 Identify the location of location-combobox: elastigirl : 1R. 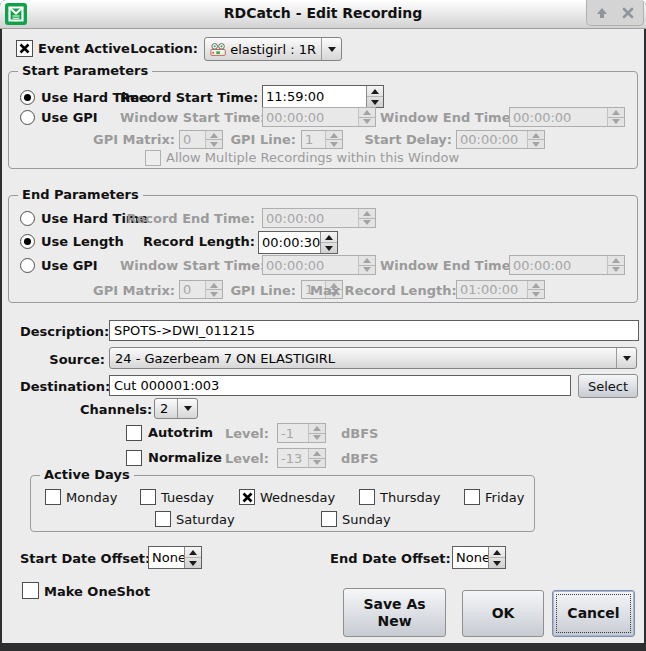
(273, 49).